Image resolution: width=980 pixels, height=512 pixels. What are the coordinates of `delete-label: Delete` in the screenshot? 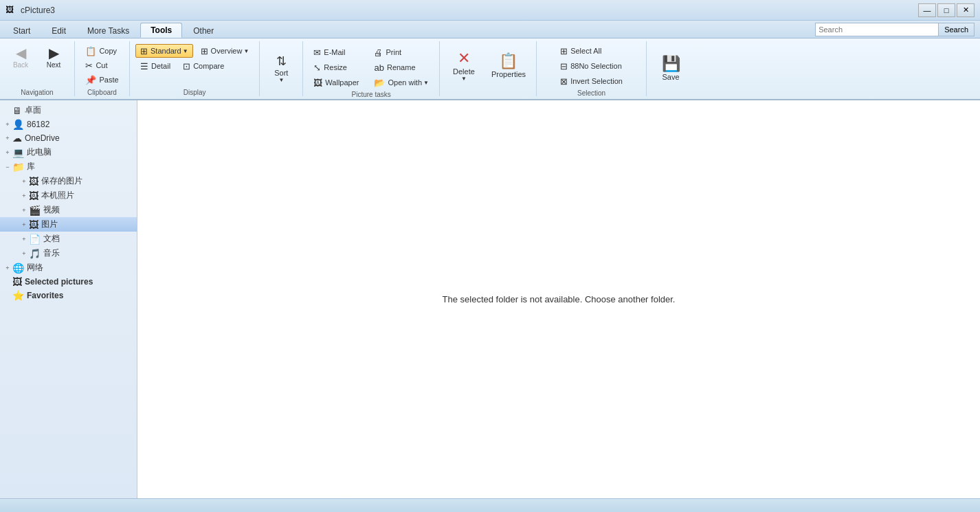 It's located at (464, 71).